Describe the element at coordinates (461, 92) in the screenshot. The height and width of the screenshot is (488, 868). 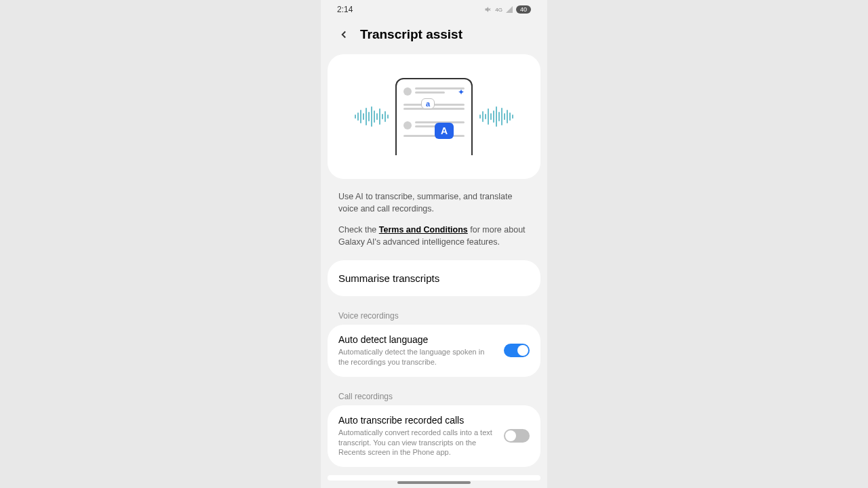
I see `sparkle-icon: ✦` at that location.